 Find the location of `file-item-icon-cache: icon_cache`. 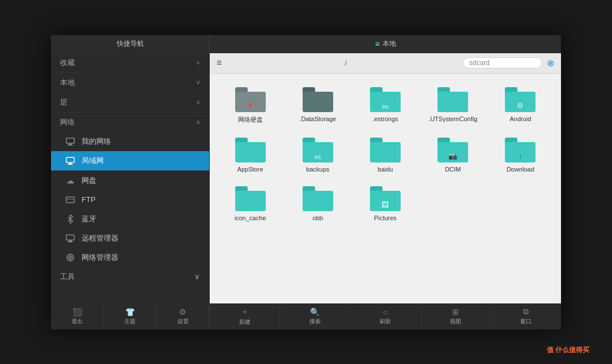

file-item-icon-cache: icon_cache is located at coordinates (250, 204).